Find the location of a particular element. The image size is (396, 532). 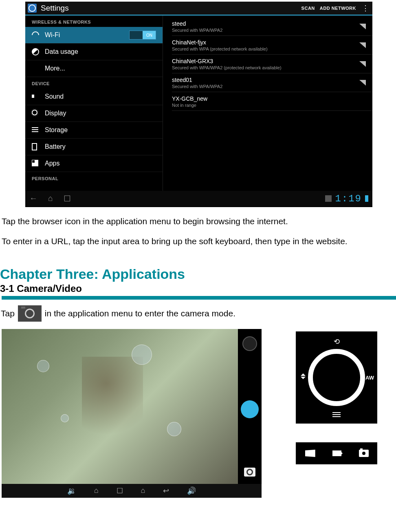

display-icon is located at coordinates (35, 113).